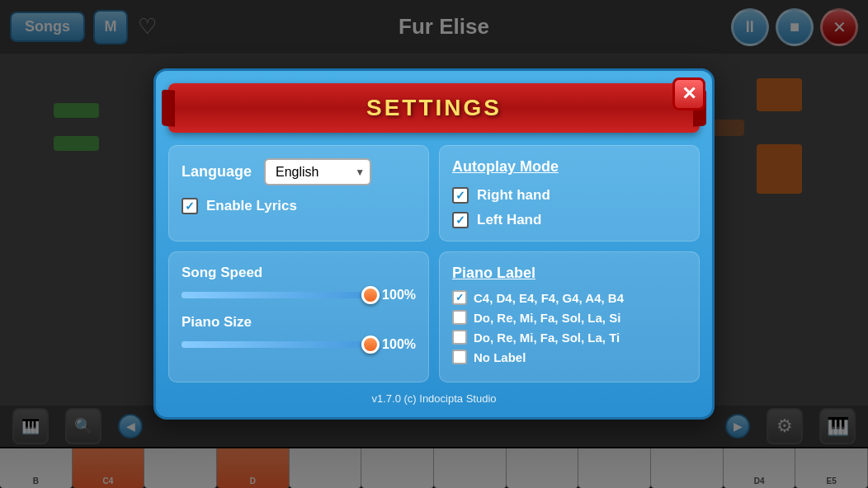 Image resolution: width=868 pixels, height=488 pixels. Describe the element at coordinates (318, 171) in the screenshot. I see `language-select-wrapper: English Spanish French German Chinese ▼` at that location.